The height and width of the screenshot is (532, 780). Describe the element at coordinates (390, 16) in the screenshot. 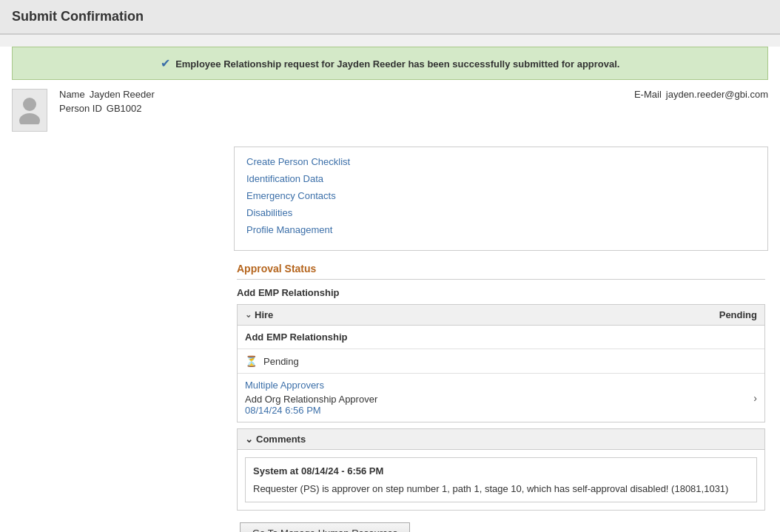

I see `page-title: Submit Confirmation` at that location.